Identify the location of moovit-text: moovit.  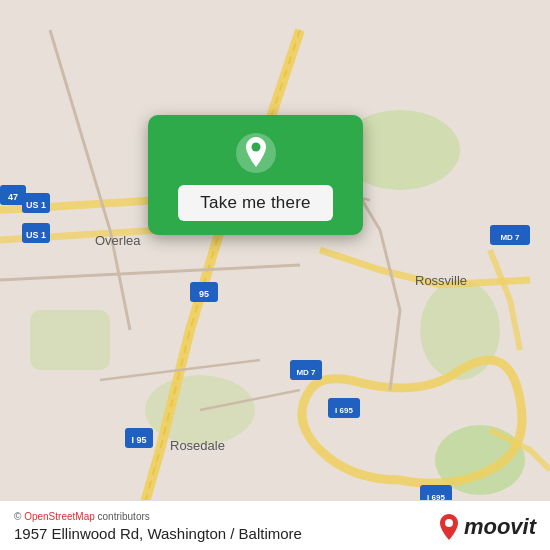
(500, 527).